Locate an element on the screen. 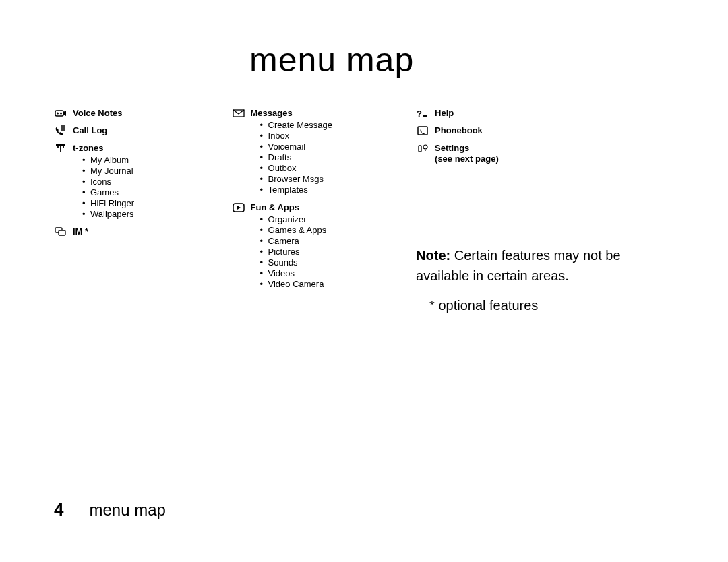 The width and height of the screenshot is (728, 562). list-item: Outbox is located at coordinates (338, 168).